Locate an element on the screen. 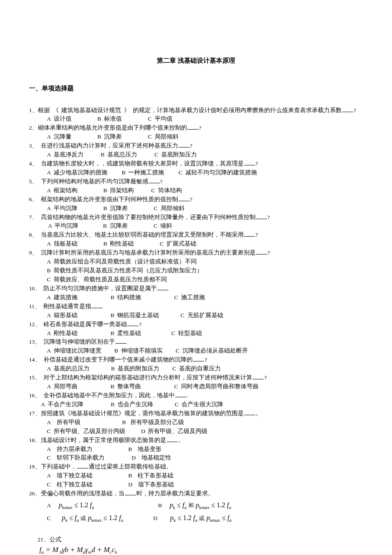 Image resolution: width=392 pixels, height=555 pixels. option-a: A 沉降量 is located at coordinates (59, 136).